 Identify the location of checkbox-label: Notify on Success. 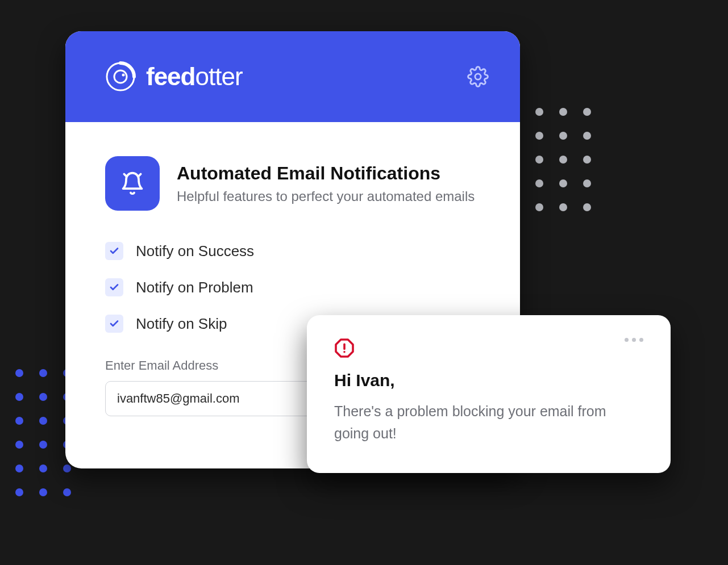
(195, 251).